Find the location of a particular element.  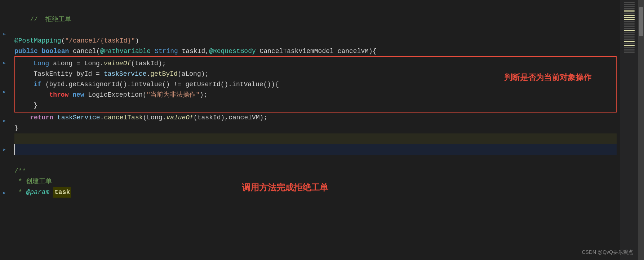

valueof-return: valueOf is located at coordinates (180, 118).